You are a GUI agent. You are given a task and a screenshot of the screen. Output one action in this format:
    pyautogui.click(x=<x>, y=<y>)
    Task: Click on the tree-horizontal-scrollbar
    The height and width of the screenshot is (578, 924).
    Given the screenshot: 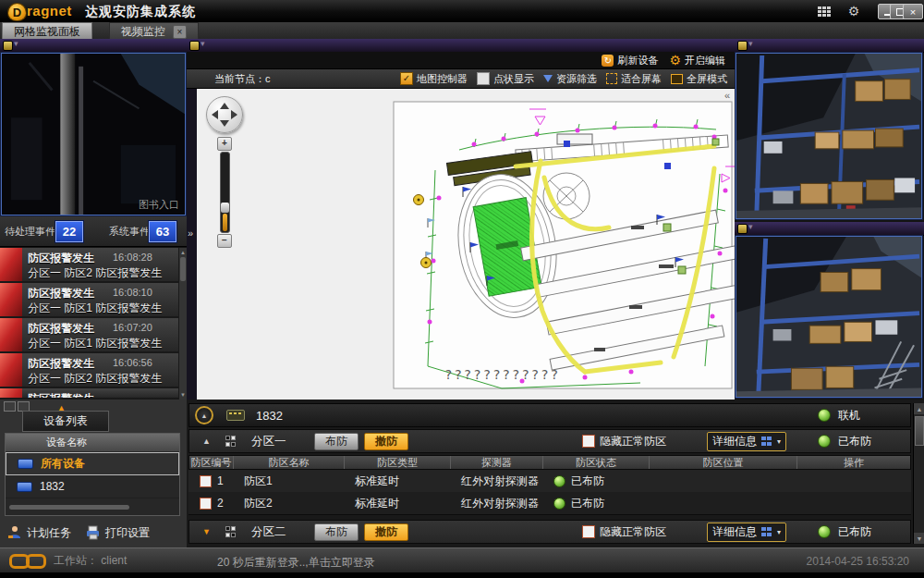 What is the action you would take?
    pyautogui.click(x=69, y=507)
    